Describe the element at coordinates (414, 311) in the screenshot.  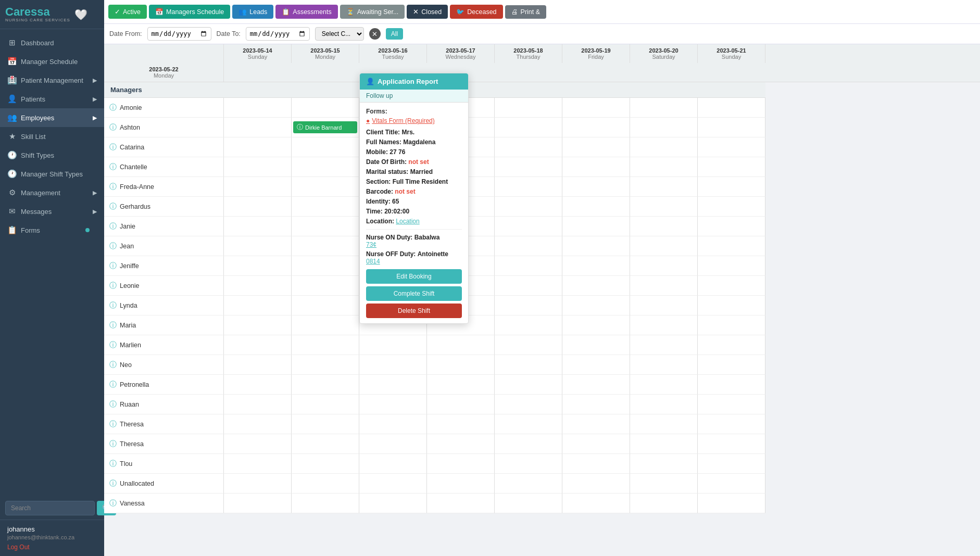
I see `delete-shift-button: Delete Shift` at that location.